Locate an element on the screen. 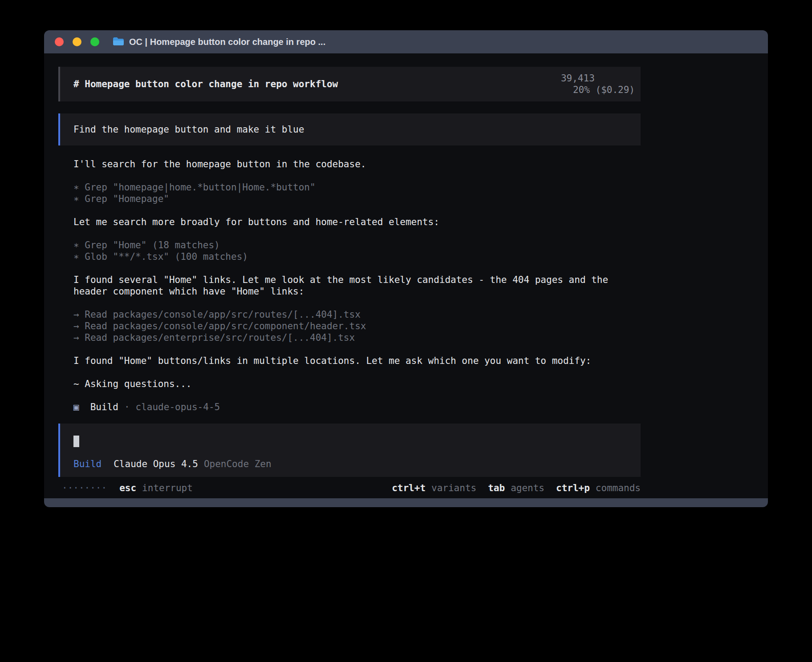 This screenshot has height=662, width=812. user-message: Find the homepage button and make it blu… is located at coordinates (349, 129).